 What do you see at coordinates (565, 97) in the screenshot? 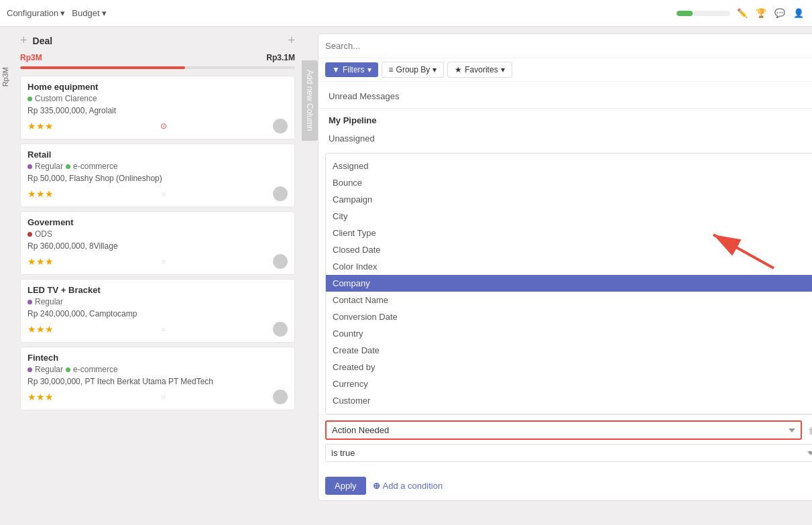
I see `dropdown-item-unread: Unread Messages` at bounding box center [565, 97].